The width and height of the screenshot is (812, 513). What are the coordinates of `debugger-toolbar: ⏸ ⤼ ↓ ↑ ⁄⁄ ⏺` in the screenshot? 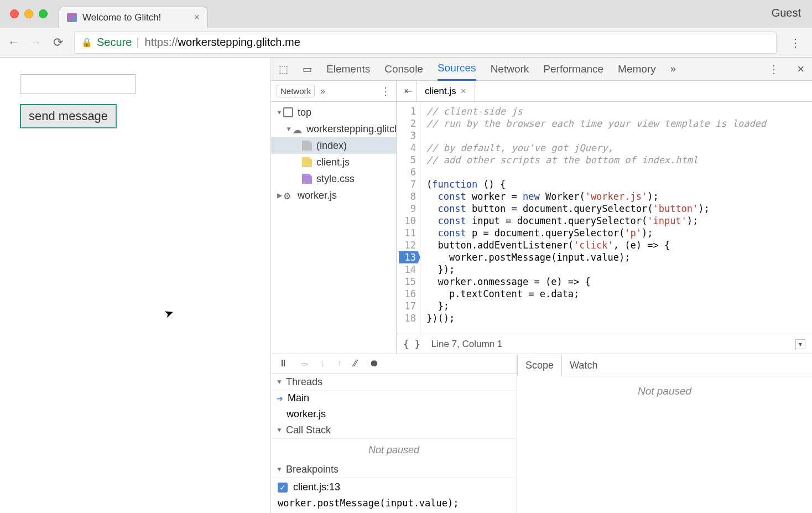 It's located at (394, 364).